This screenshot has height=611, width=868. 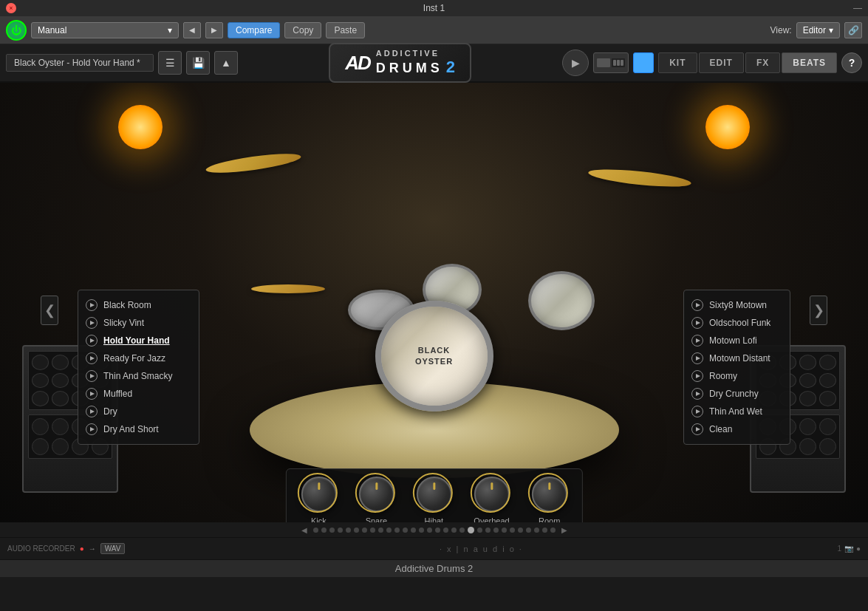 I want to click on tom2-drum, so click(x=561, y=301).